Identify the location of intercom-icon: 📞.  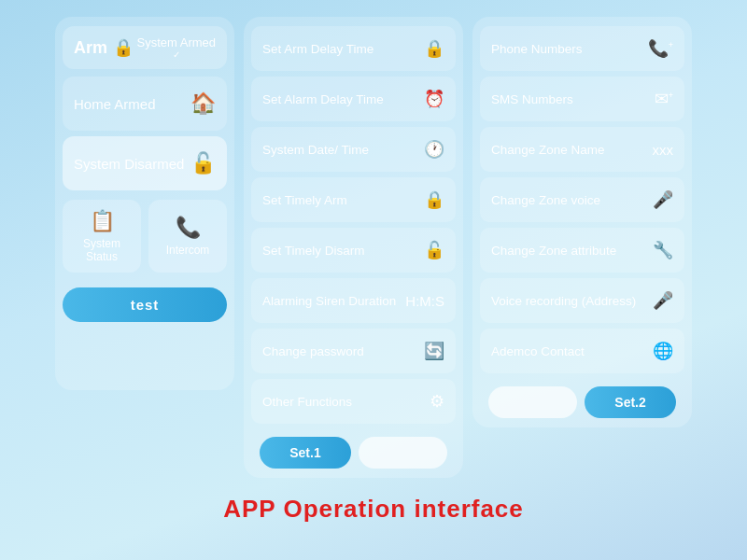
(189, 228).